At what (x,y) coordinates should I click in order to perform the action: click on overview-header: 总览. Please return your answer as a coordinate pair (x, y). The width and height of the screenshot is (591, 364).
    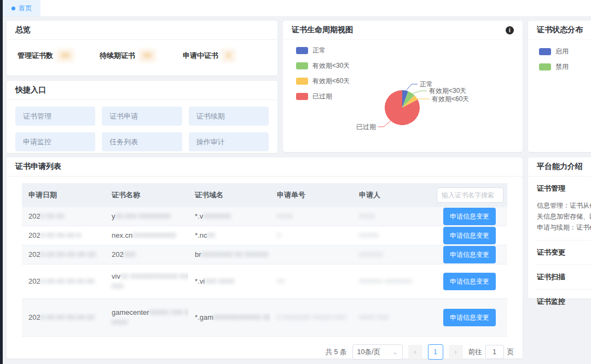
    Looking at the image, I should click on (142, 31).